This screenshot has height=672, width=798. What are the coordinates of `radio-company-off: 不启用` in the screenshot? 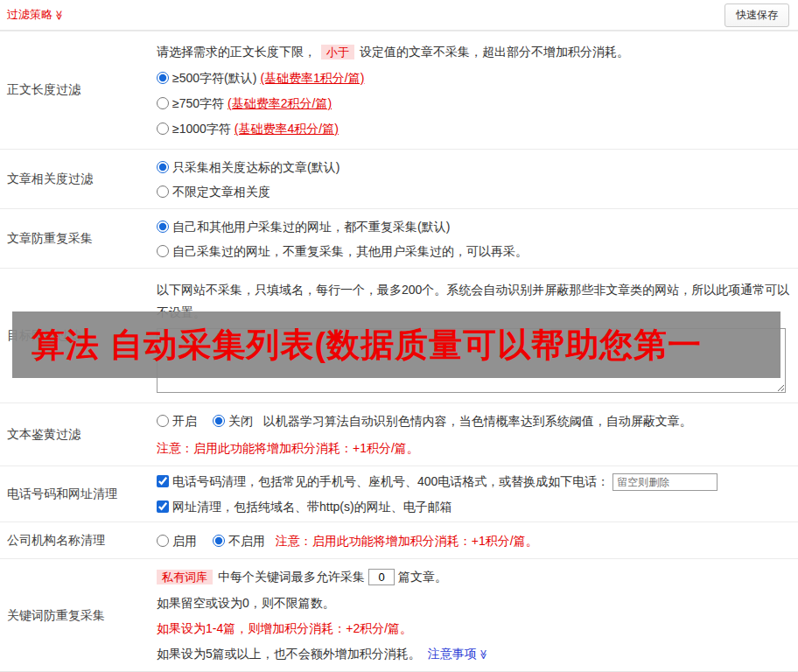 It's located at (239, 541).